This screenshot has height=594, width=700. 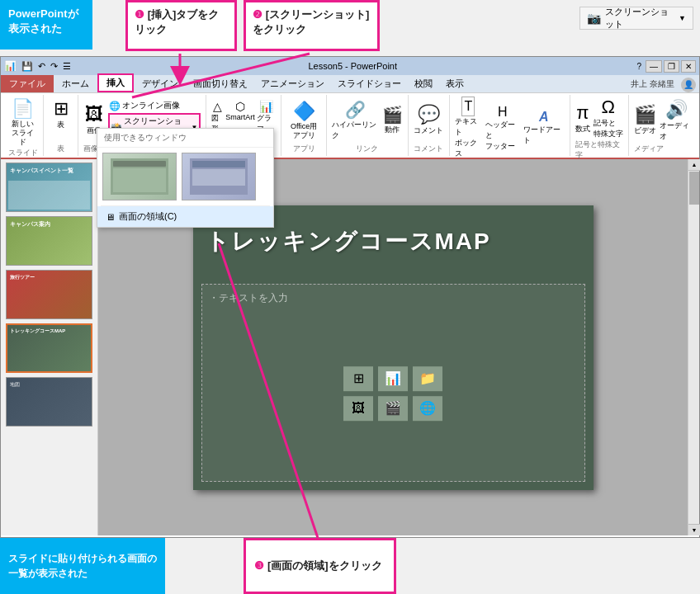 I want to click on slide-thumb-4: 4 キャンパスイベント一覧, so click(x=50, y=187).